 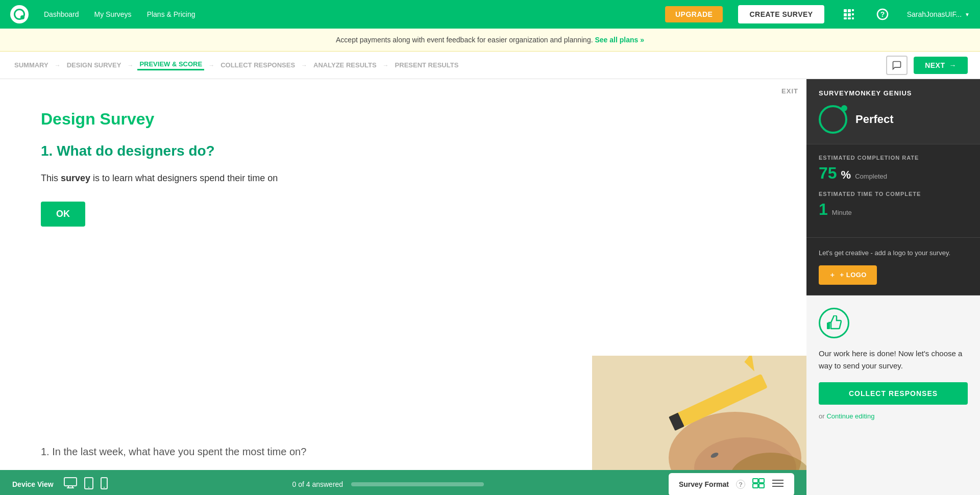 What do you see at coordinates (823, 209) in the screenshot?
I see `time-number: 1` at bounding box center [823, 209].